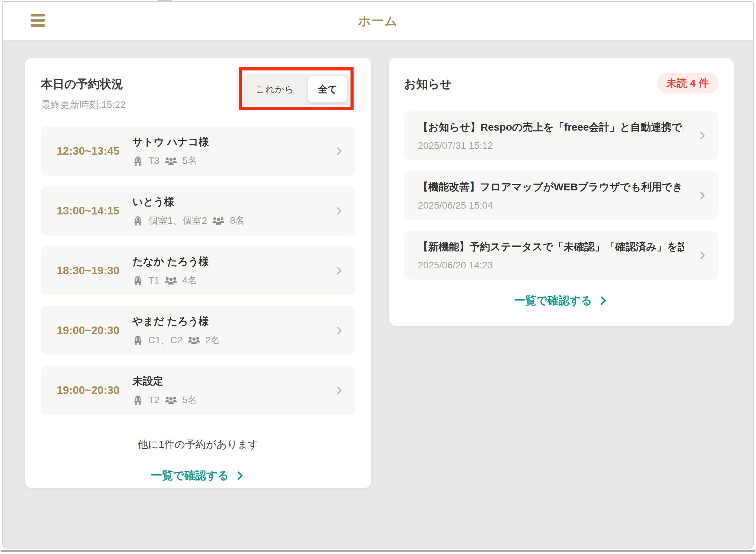 The width and height of the screenshot is (756, 554). I want to click on window-bottom-edge, so click(378, 551).